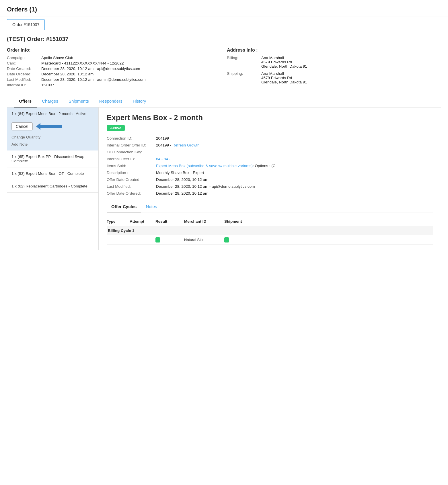  I want to click on last-modified-label: Last Modified:, so click(24, 80).